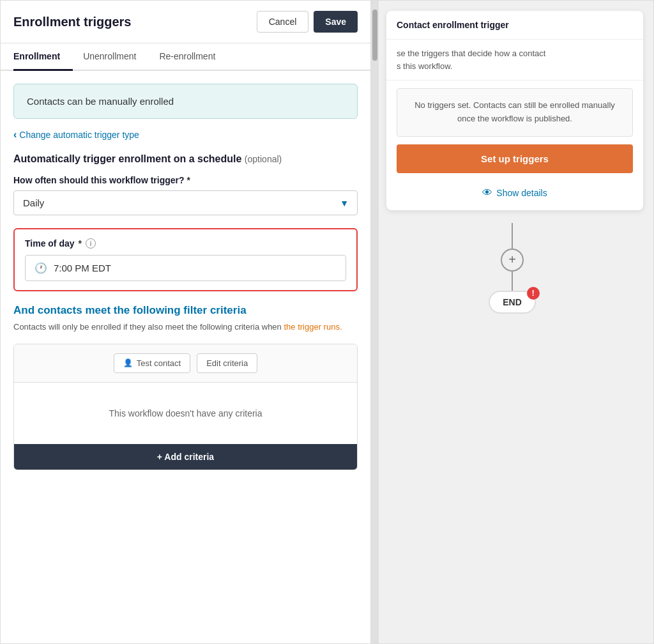 This screenshot has height=644, width=654. What do you see at coordinates (283, 22) in the screenshot?
I see `cancel-button: Cancel` at bounding box center [283, 22].